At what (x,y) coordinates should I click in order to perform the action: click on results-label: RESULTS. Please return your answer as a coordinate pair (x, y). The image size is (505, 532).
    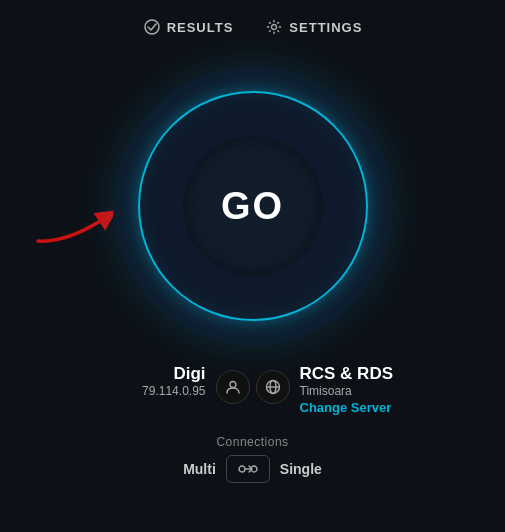
    Looking at the image, I should click on (200, 28).